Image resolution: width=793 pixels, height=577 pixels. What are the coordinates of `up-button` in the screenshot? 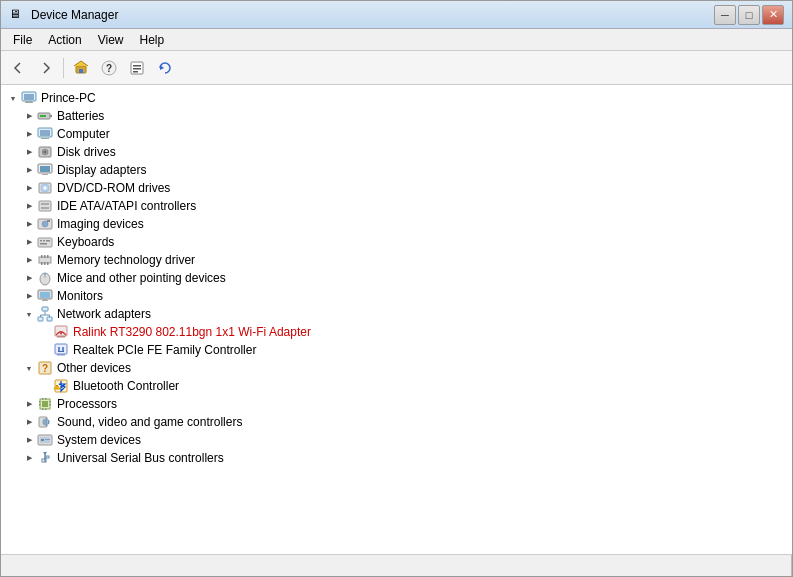 It's located at (81, 68).